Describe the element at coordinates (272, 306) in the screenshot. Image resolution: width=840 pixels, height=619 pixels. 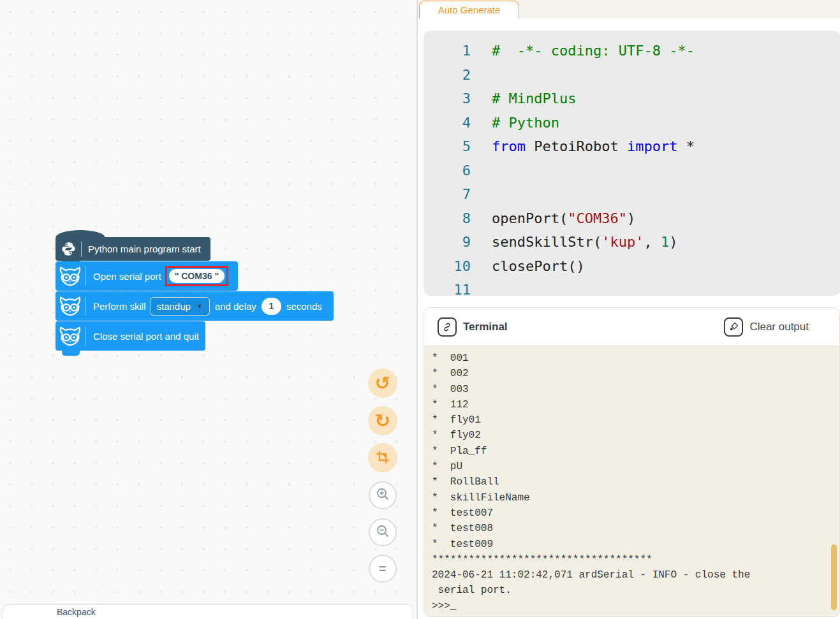
I see `delay-seconds-input: 1` at that location.